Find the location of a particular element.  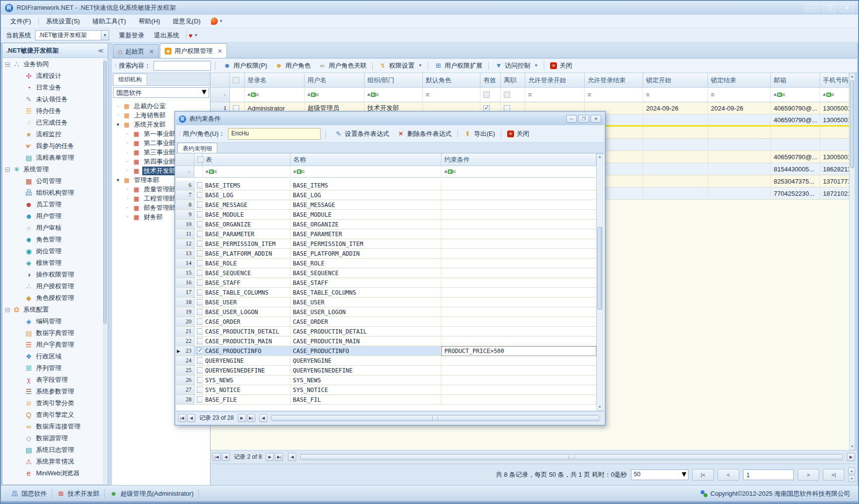

sidebar-scrollbar is located at coordinates (105, 272).